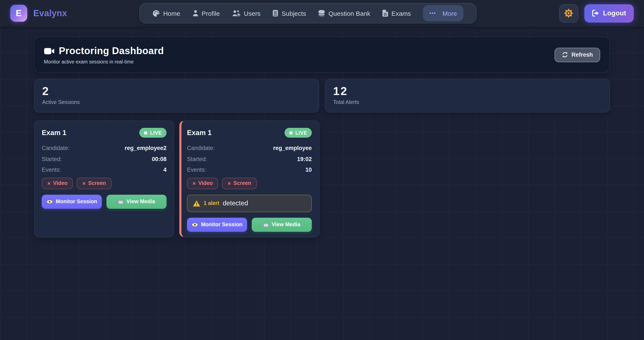 Image resolution: width=644 pixels, height=340 pixels. Describe the element at coordinates (165, 170) in the screenshot. I see `detail-value: 4` at that location.